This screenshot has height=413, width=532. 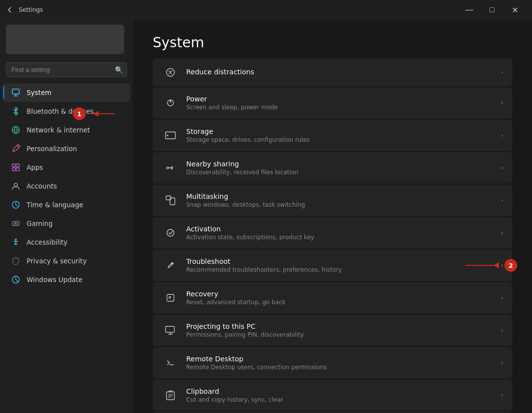 I want to click on recovery-desc: Reset, advanced startup, go back, so click(x=344, y=302).